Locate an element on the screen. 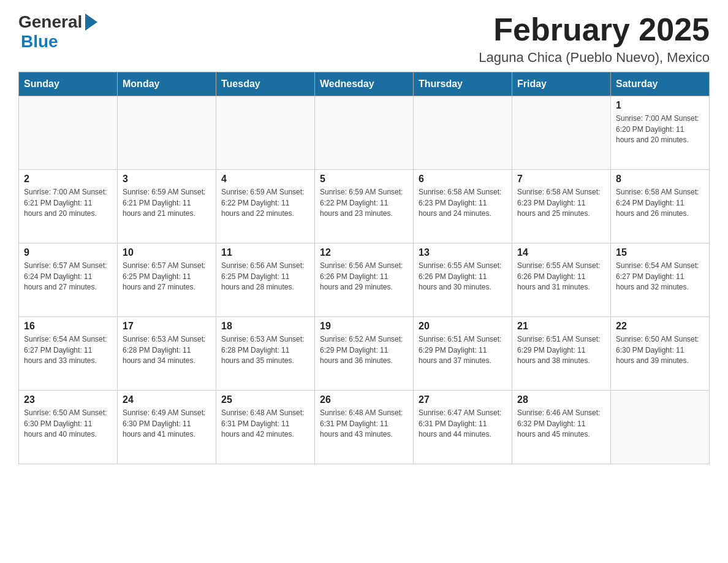 The image size is (728, 563). calendar-cell: 2Sunrise: 7:00 AM Sunset: 6:21 PM Daylig… is located at coordinates (69, 207).